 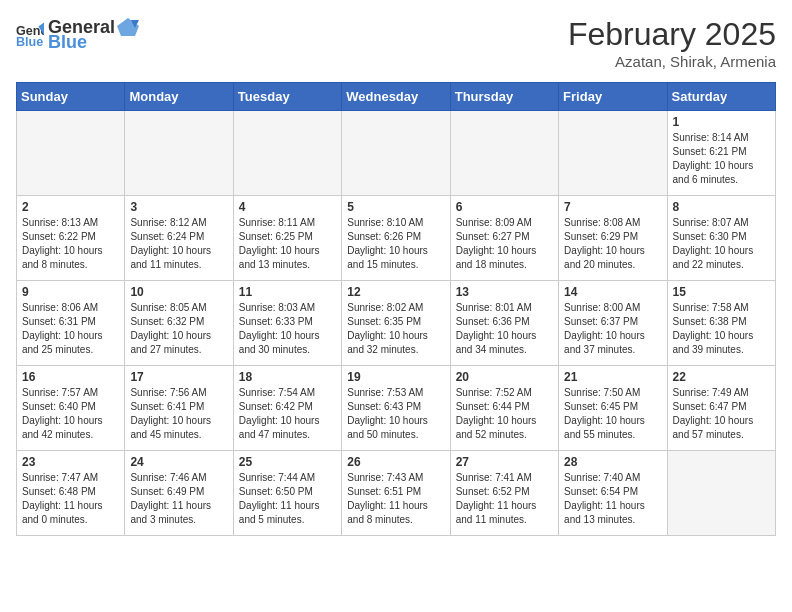 I want to click on day-info: Sunrise: 7:58 AM Sunset: 6:38 PM Dayligh…, so click(x=722, y=329).